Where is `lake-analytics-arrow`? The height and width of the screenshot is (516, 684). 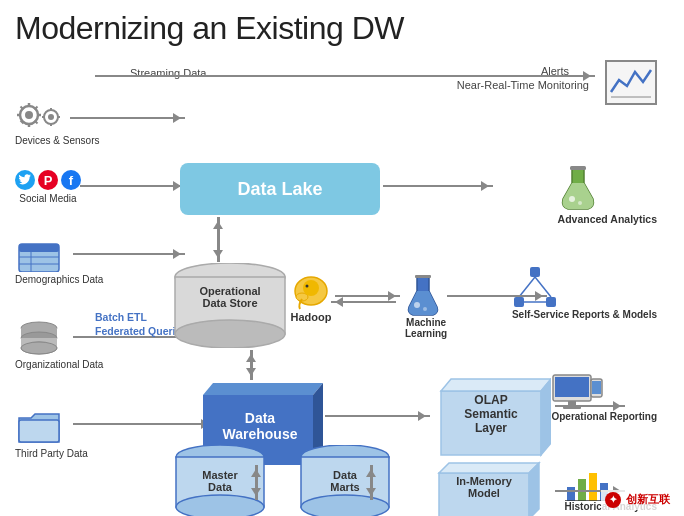
lake-analytics-arrow is located at coordinates (438, 186).